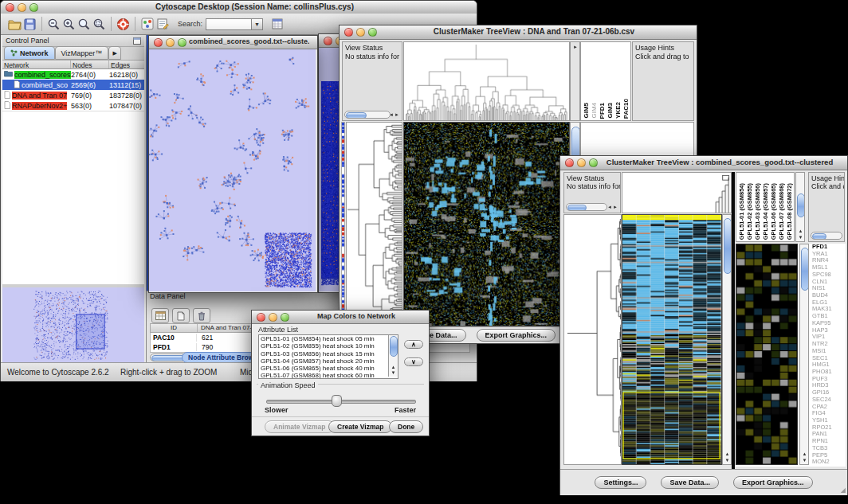  Describe the element at coordinates (323, 361) in the screenshot. I see `attribute-list-item: GPL51-04 (GSM857) heat shock 20 min` at that location.